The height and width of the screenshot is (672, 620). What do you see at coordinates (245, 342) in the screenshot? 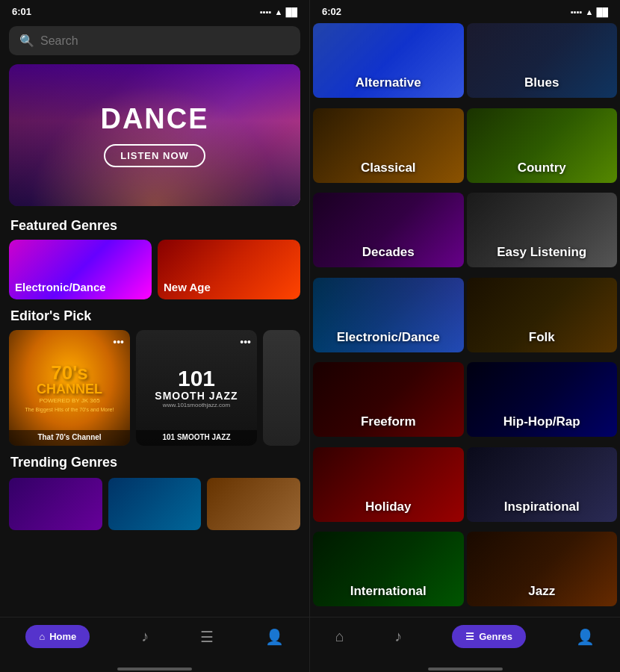
I see `station-jazz-more-icon: •••` at bounding box center [245, 342].